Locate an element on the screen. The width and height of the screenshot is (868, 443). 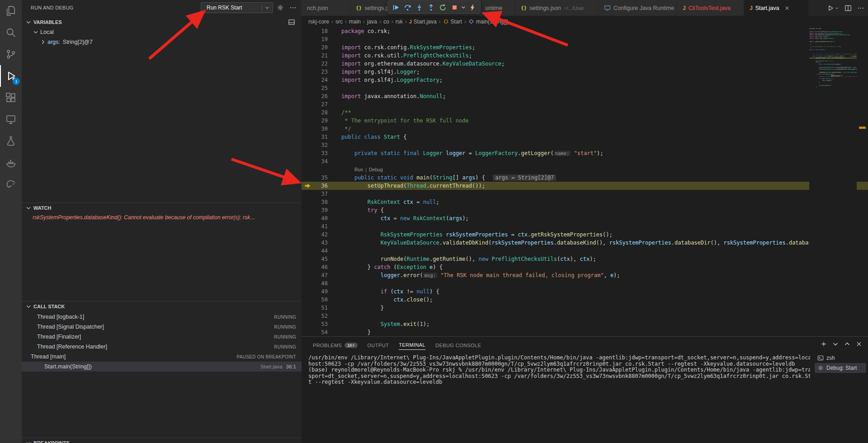
step-out-icon is located at coordinates (431, 7).